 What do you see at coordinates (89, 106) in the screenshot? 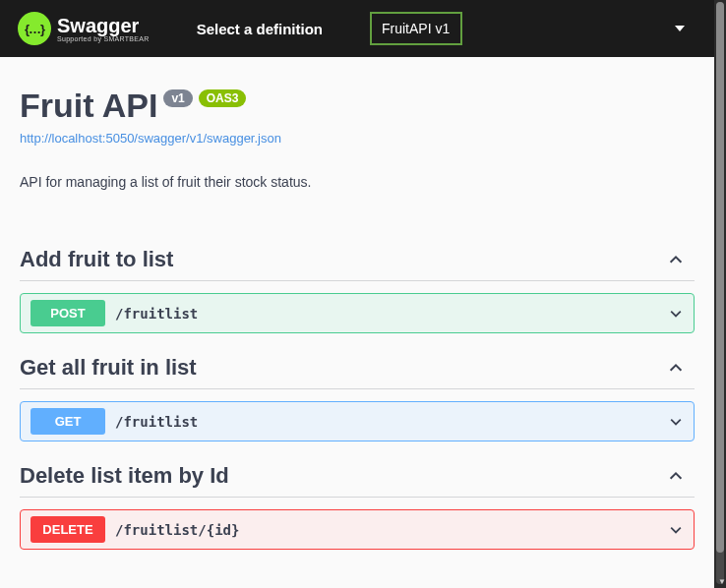
I see `api-title: Fruit API` at bounding box center [89, 106].